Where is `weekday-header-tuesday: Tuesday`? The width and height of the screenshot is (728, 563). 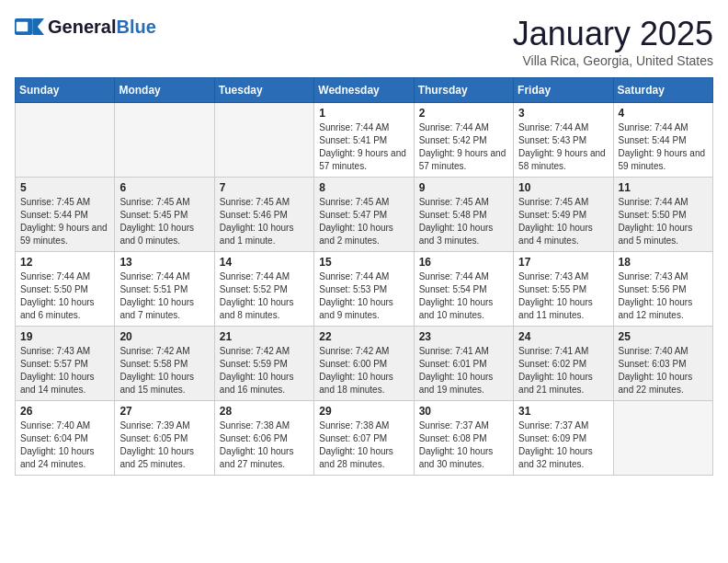
weekday-header-tuesday: Tuesday is located at coordinates (264, 90).